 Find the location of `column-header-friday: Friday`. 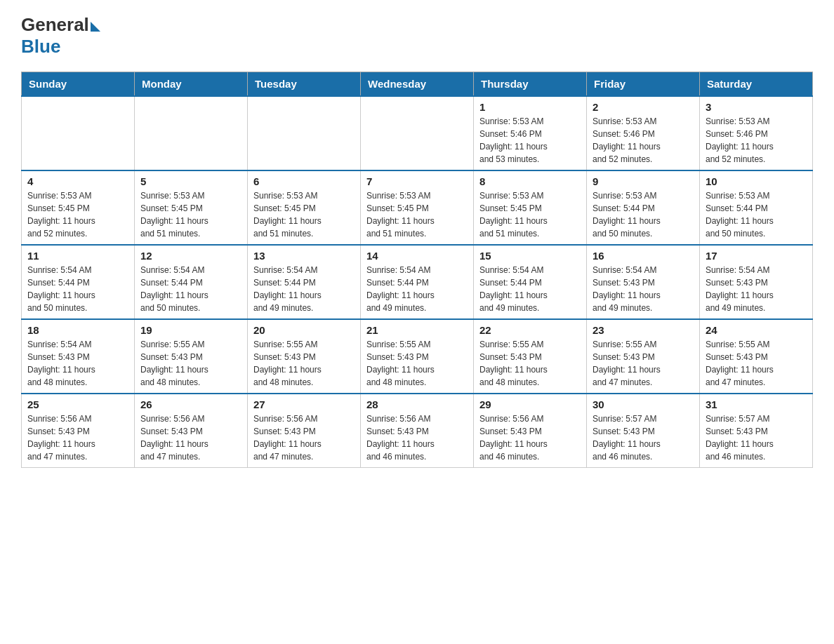

column-header-friday: Friday is located at coordinates (643, 84).